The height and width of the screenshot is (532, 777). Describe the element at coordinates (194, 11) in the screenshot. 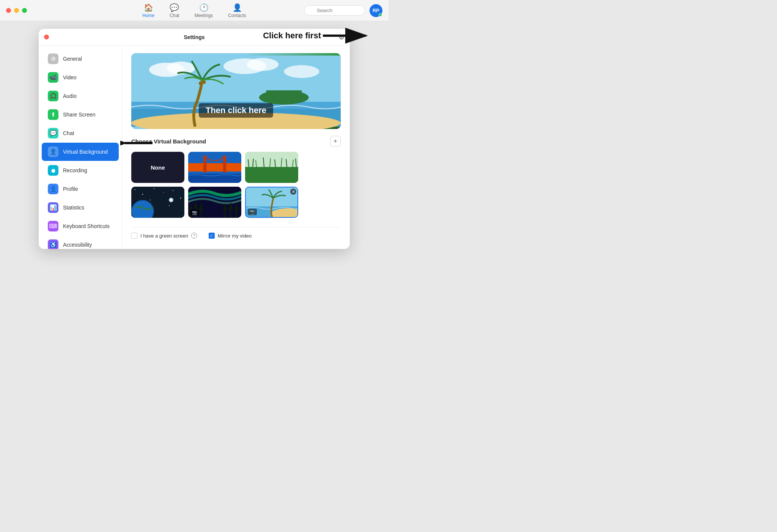

I see `nav-tabs: 🏠 Home 💬 Chat 🕐 Meetings 👤 Contacts` at that location.